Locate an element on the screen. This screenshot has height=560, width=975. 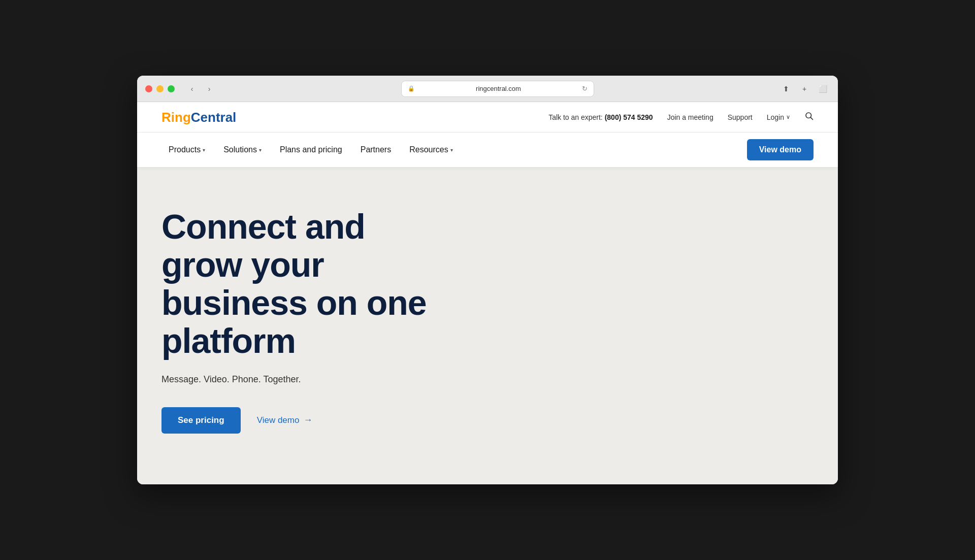
nav-solutions-label: Solutions is located at coordinates (240, 150).